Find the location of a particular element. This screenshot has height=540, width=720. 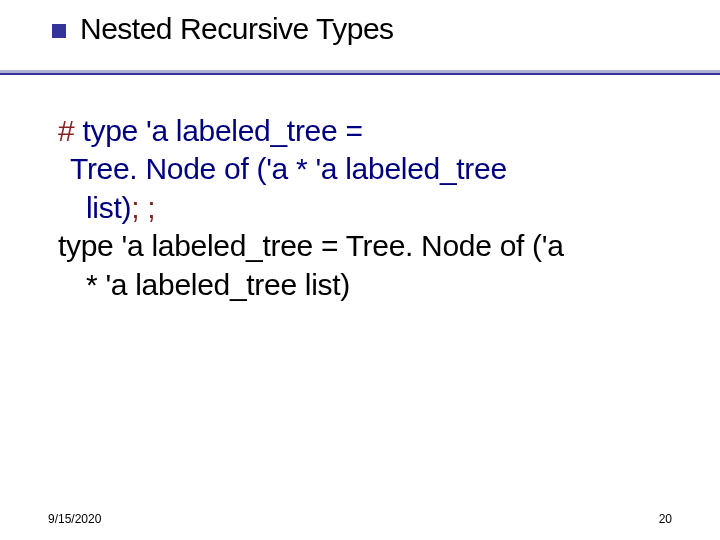

slide-title: Nested Recursive Types is located at coordinates (237, 29).